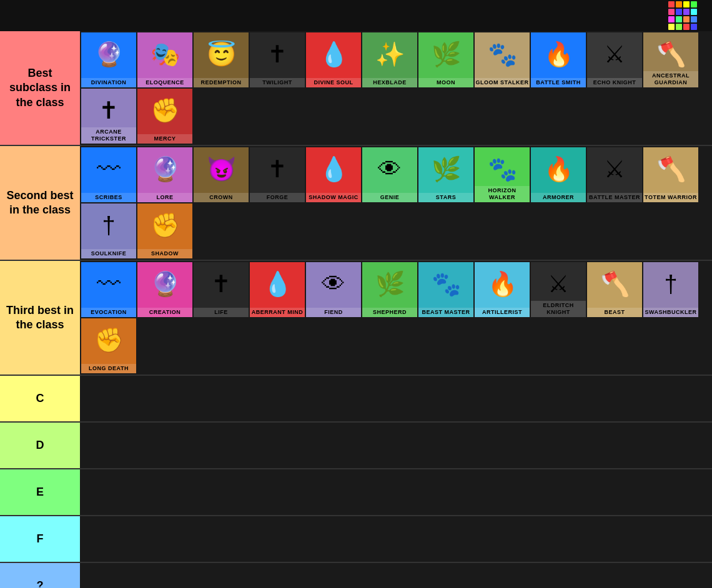  What do you see at coordinates (221, 60) in the screenshot?
I see `card-redemption: 😇REDEMPTION` at bounding box center [221, 60].